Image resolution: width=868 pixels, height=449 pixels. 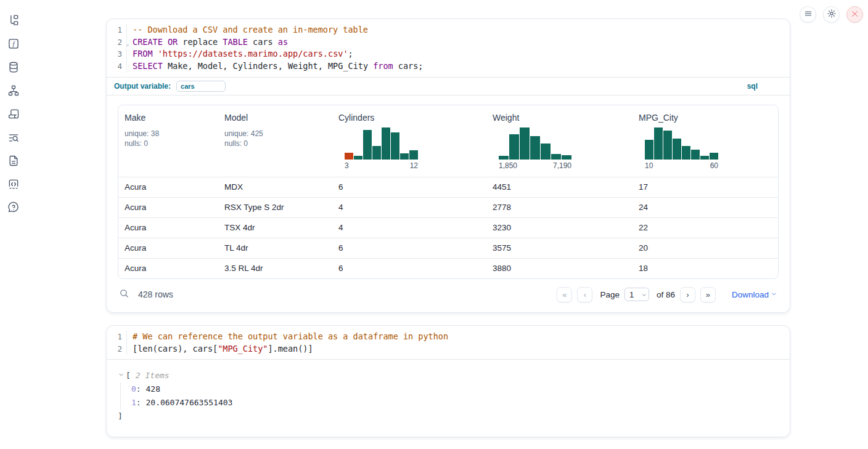 I want to click on code-line: -- Download a CSV and create an in-memor…, so click(x=248, y=30).